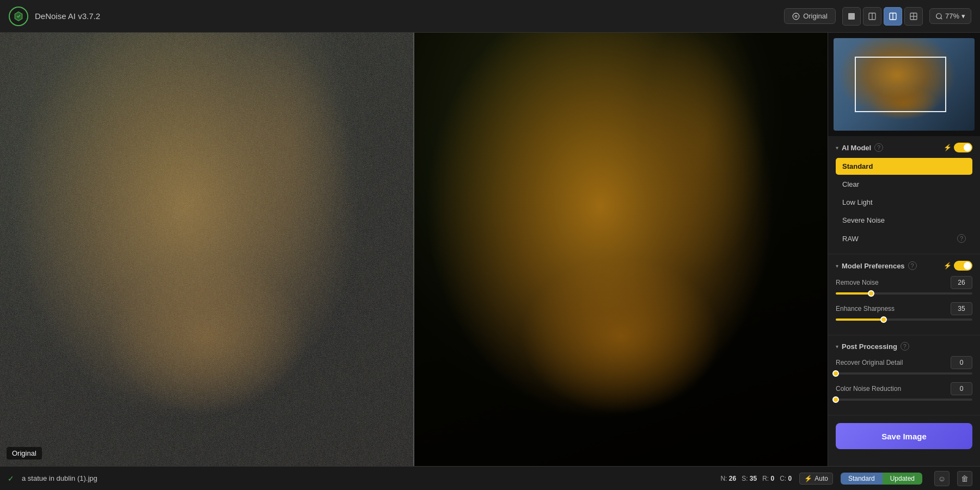  What do you see at coordinates (965, 479) in the screenshot?
I see `delete-btn: 🗑` at bounding box center [965, 479].